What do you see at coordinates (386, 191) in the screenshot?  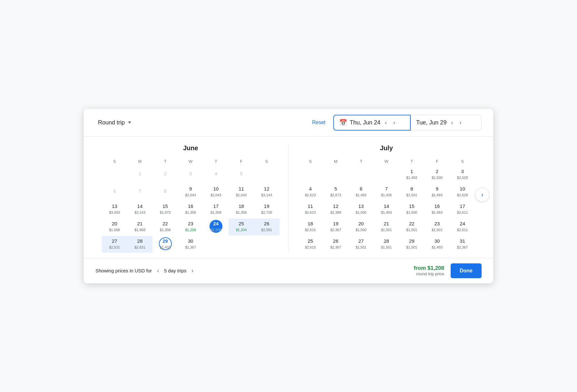 I see `day-circle: 7$1,436` at bounding box center [386, 191].